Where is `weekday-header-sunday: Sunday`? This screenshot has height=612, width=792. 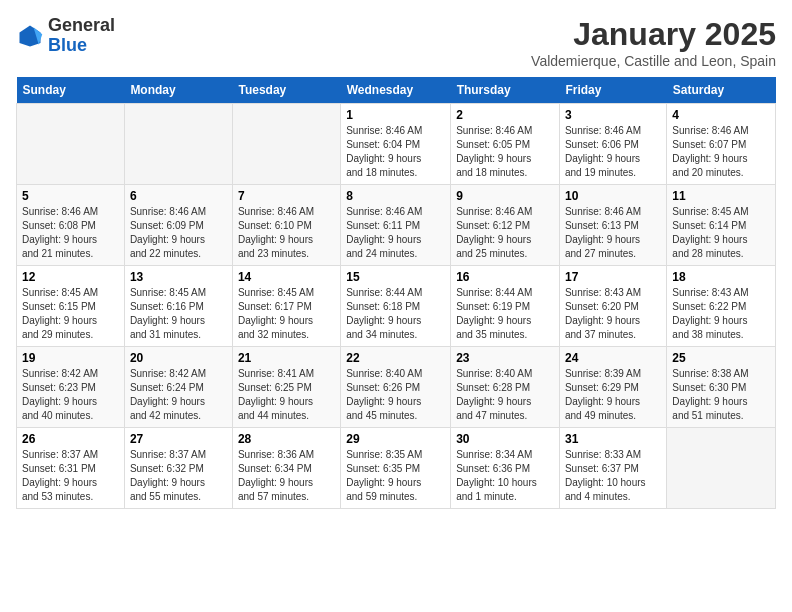
weekday-header-sunday: Sunday is located at coordinates (71, 90).